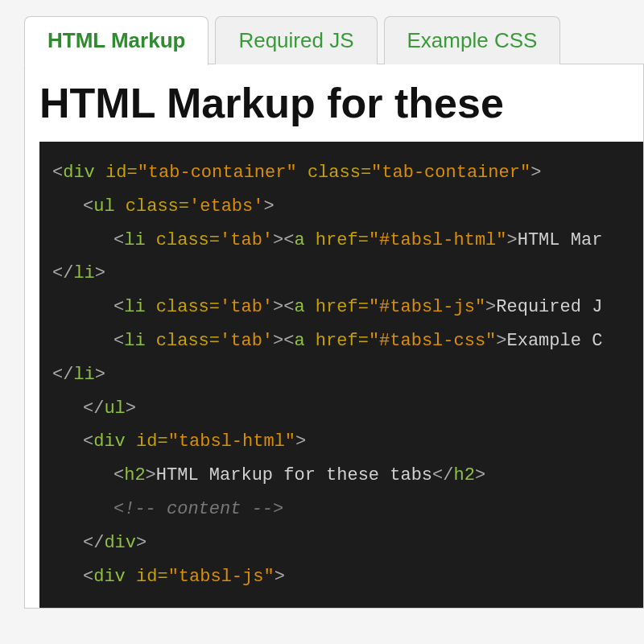  What do you see at coordinates (334, 40) in the screenshot?
I see `tab-list: HTML Markup Required JS Example CSS` at bounding box center [334, 40].